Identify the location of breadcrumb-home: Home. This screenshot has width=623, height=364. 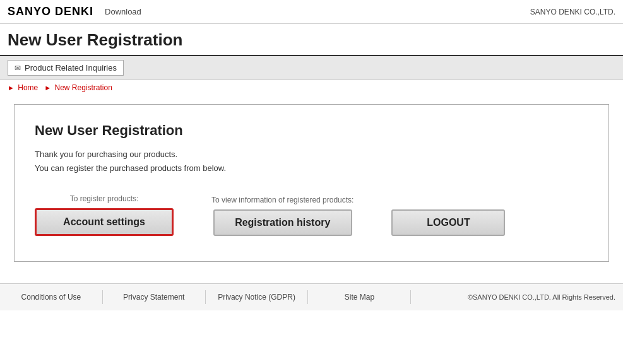
(28, 88).